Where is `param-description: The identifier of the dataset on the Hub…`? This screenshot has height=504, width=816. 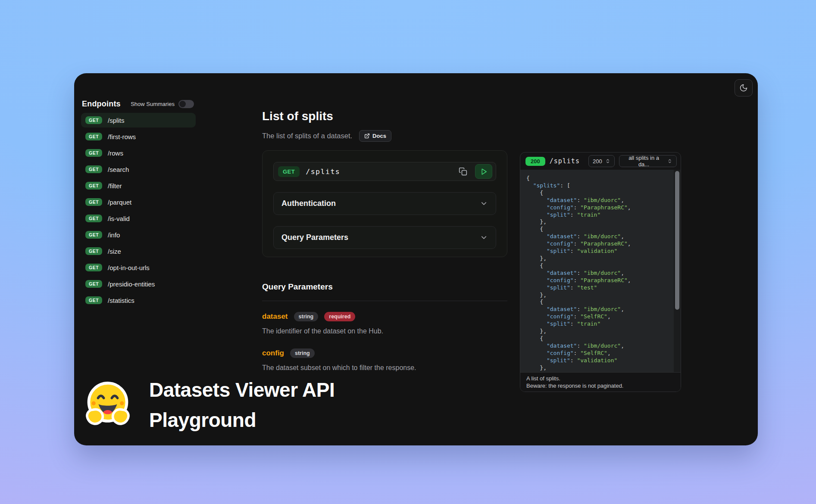 param-description: The identifier of the dataset on the Hub… is located at coordinates (385, 331).